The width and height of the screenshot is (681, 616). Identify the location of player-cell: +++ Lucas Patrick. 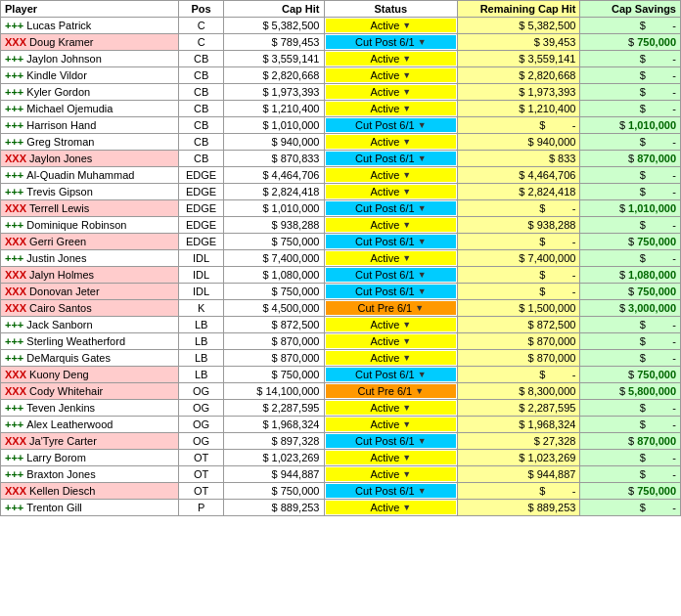
(90, 25).